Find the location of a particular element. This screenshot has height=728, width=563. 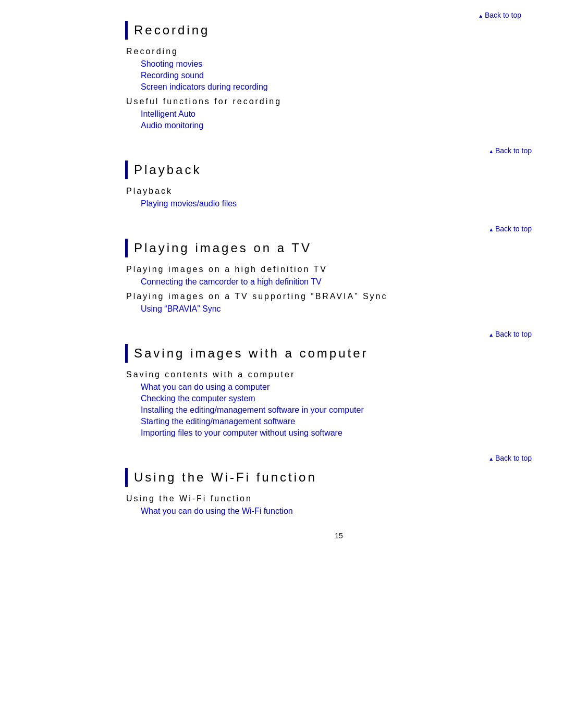

subtitle-recording-1: Useful functions for recording is located at coordinates (339, 102).